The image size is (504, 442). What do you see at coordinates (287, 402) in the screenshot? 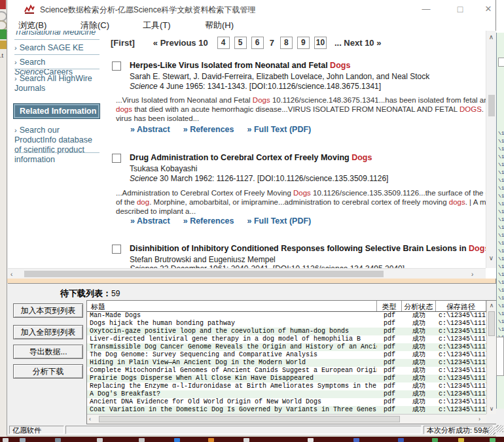
I see `table-row: Ancient DNA Evidence for Old World Origi…` at bounding box center [287, 402].